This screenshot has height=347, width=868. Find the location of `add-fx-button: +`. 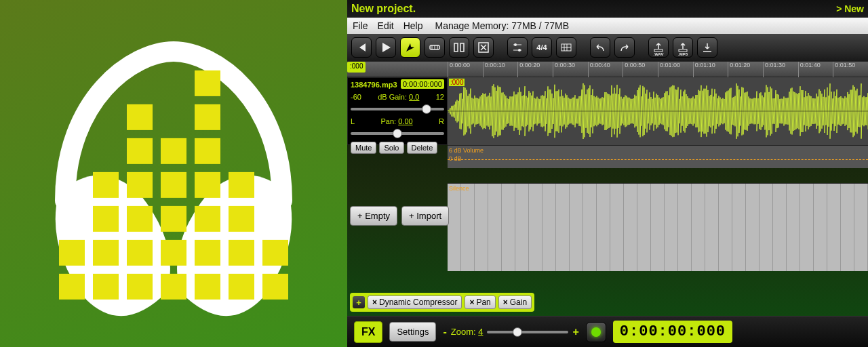

add-fx-button: + is located at coordinates (359, 302).